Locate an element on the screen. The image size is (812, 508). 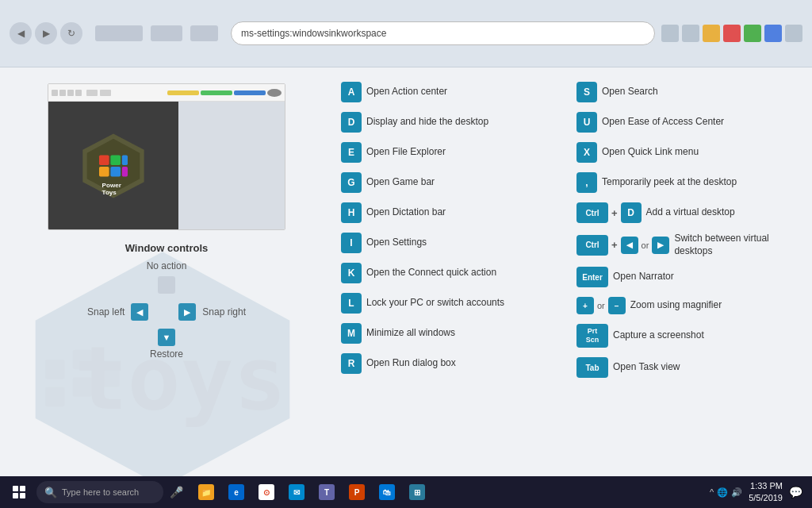
shortcut-row-s: S Open Search is located at coordinates (687, 92).